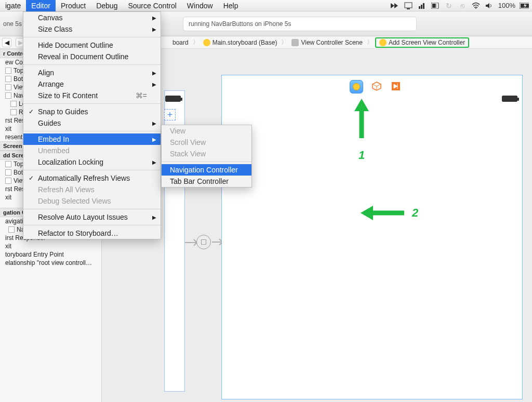 This screenshot has width=532, height=402. What do you see at coordinates (295, 43) in the screenshot?
I see `scene-icon` at bounding box center [295, 43].